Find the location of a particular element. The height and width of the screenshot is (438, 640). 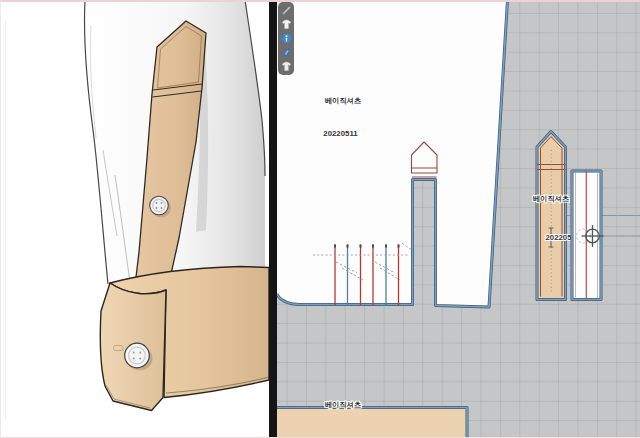

shirt-icon is located at coordinates (286, 24).